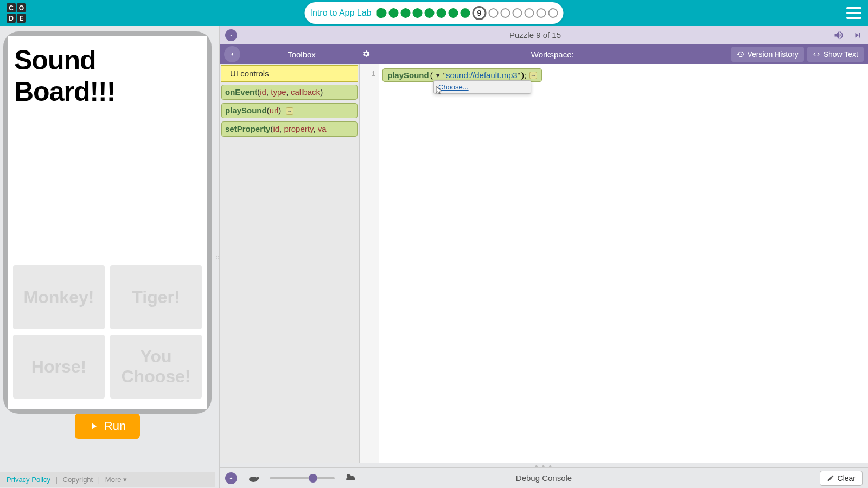 Image resolution: width=868 pixels, height=488 pixels. I want to click on puzzle-number-label: Puzzle 9 of 15, so click(535, 35).